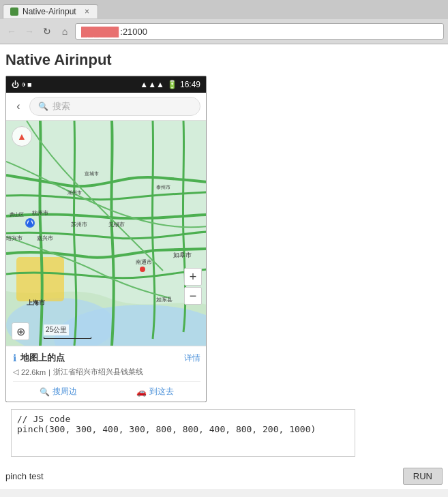  What do you see at coordinates (65, 391) in the screenshot?
I see `search-nearby-label: 搜周边` at bounding box center [65, 391].